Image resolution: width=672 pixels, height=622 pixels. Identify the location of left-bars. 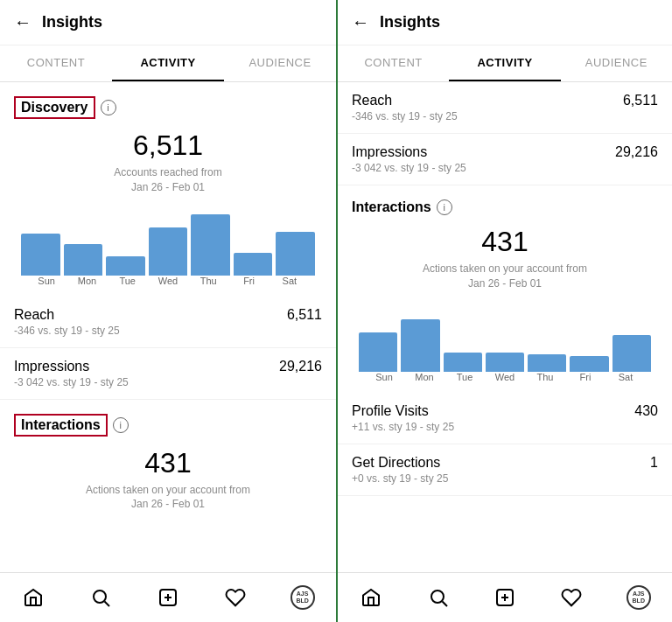
(168, 241).